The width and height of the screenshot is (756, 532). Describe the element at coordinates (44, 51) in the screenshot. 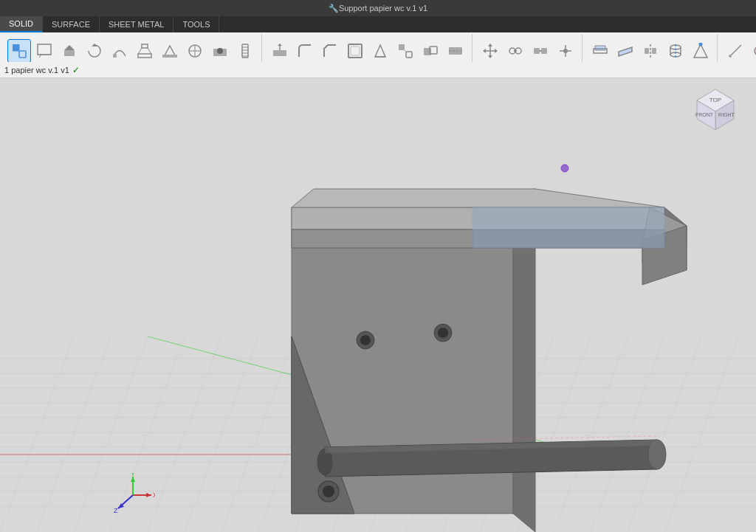

I see `create-sketch-button` at that location.